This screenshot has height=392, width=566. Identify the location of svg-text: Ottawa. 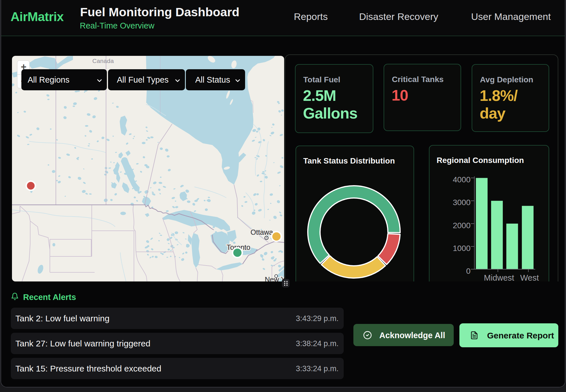
(262, 232).